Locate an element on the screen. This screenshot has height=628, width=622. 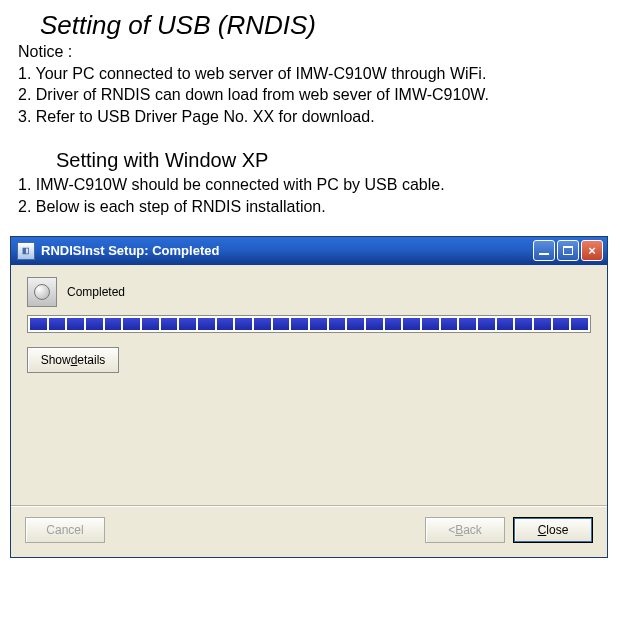
notice-label: Notice : is located at coordinates (320, 52).